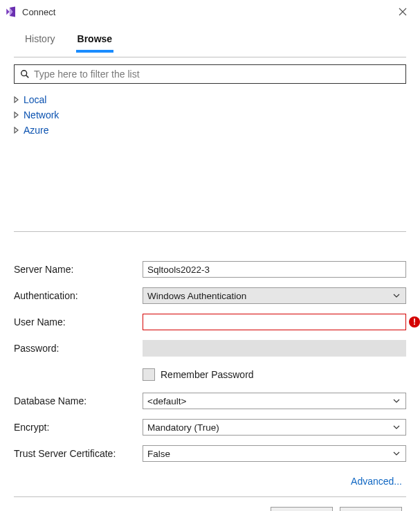 This screenshot has height=511, width=420. I want to click on advanced-link: Advanced..., so click(376, 481).